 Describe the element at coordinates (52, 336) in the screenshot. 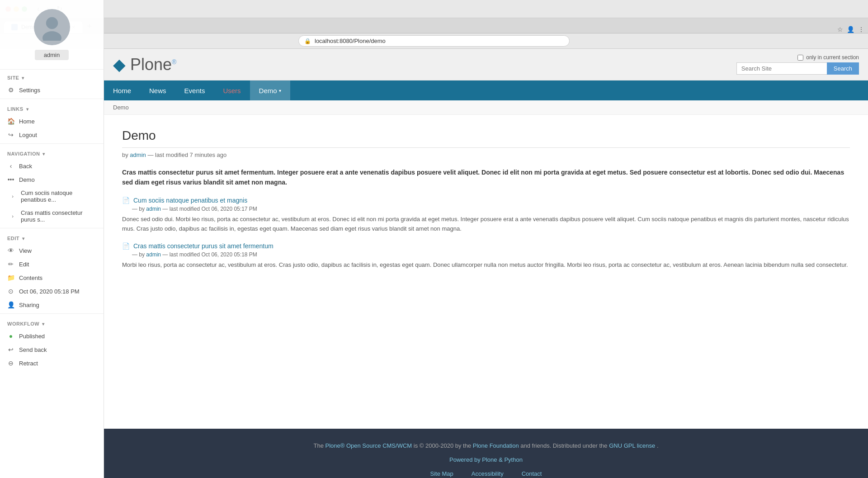

I see `sidebar-item-published: ● Published` at that location.